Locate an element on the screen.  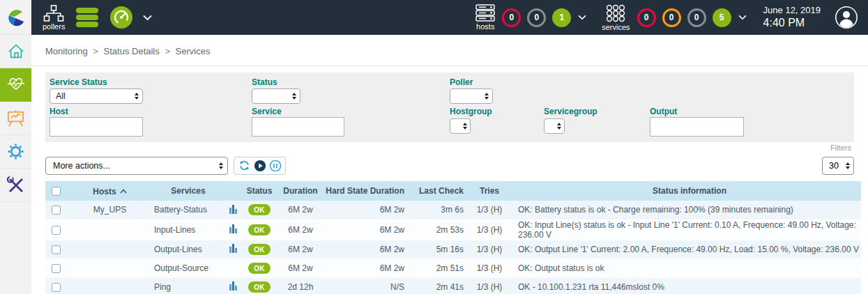
gauge-icon is located at coordinates (121, 17).